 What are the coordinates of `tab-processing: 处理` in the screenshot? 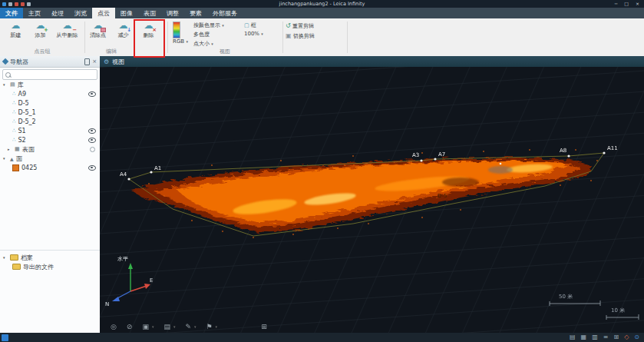 It's located at (58, 13).